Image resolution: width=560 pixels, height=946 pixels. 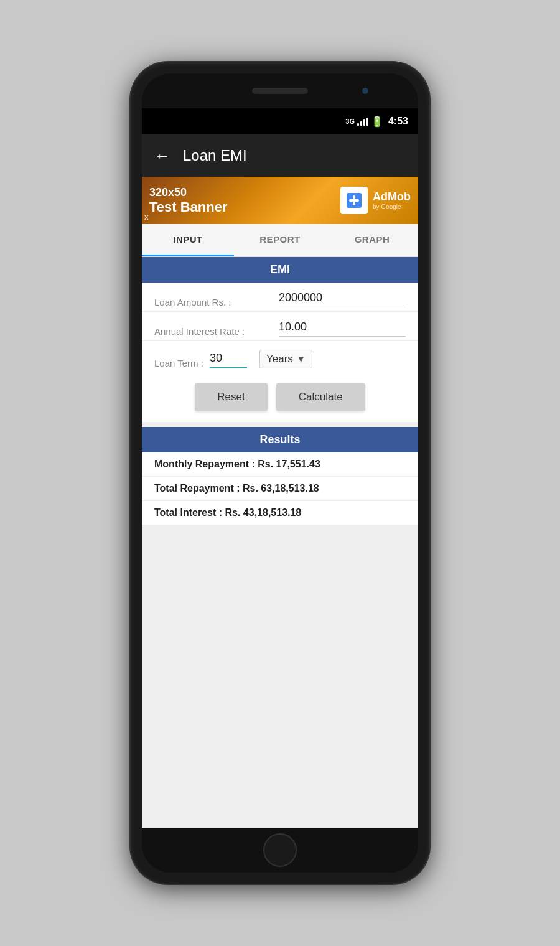 I want to click on phone-top-bar, so click(x=280, y=91).